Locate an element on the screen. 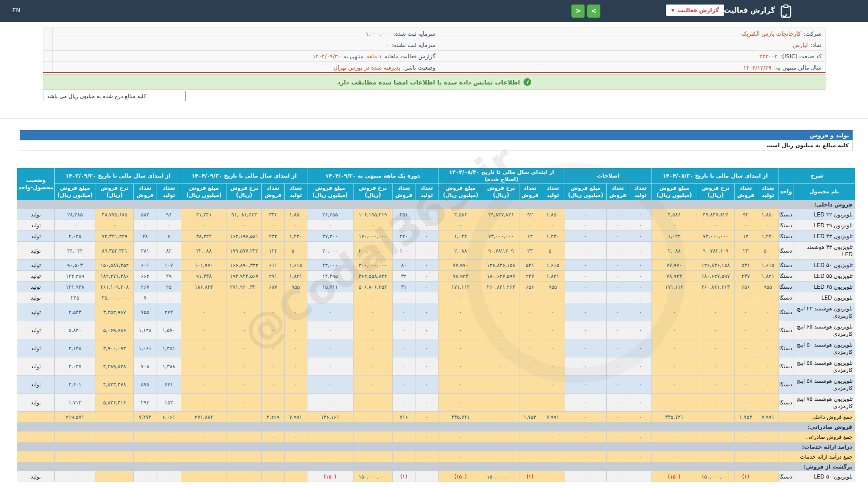 The image size is (868, 488). value-cell: ۶۶۱ is located at coordinates (169, 385).